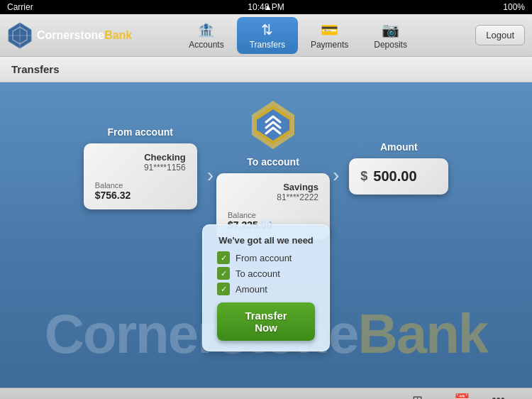 This screenshot has height=399, width=532. What do you see at coordinates (498, 396) in the screenshot?
I see `more-icon: •••` at bounding box center [498, 396].